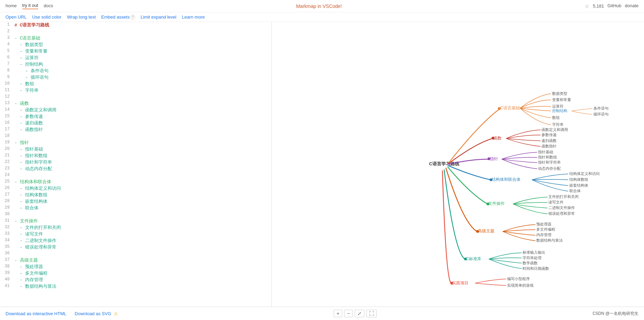 The height and width of the screenshot is (320, 644). Describe the element at coordinates (7, 221) in the screenshot. I see `line-number: 31` at that location.